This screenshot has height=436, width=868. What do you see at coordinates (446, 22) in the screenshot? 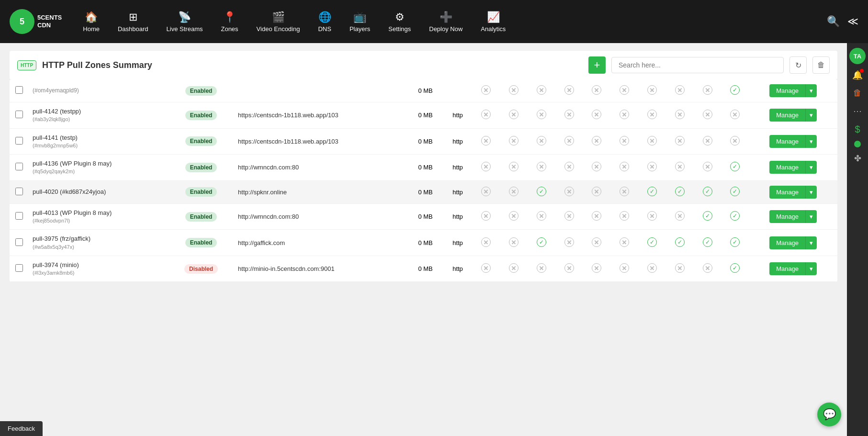
I see `nav-item-deploy-now: ➕ Deploy Now` at bounding box center [446, 22].